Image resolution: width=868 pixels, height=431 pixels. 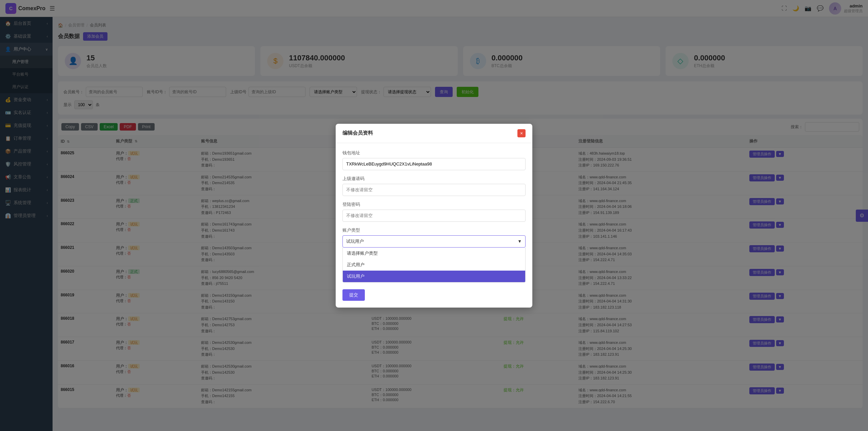 What do you see at coordinates (434, 253) in the screenshot?
I see `dropdown-option-placeholder: 请选择账户类型` at bounding box center [434, 253].